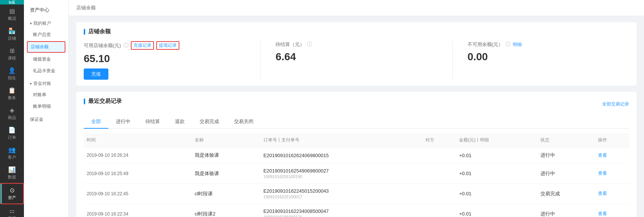  I want to click on recruit-icon: 👤, so click(12, 70).